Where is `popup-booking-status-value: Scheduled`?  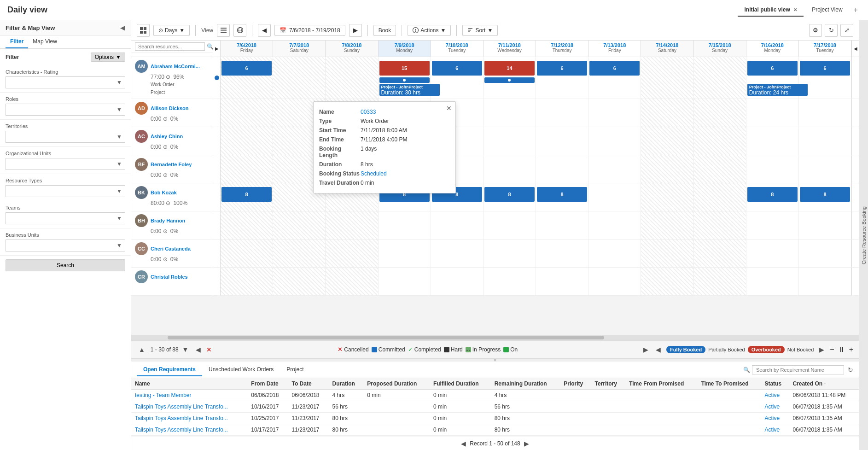
popup-booking-status-value: Scheduled is located at coordinates (405, 174).